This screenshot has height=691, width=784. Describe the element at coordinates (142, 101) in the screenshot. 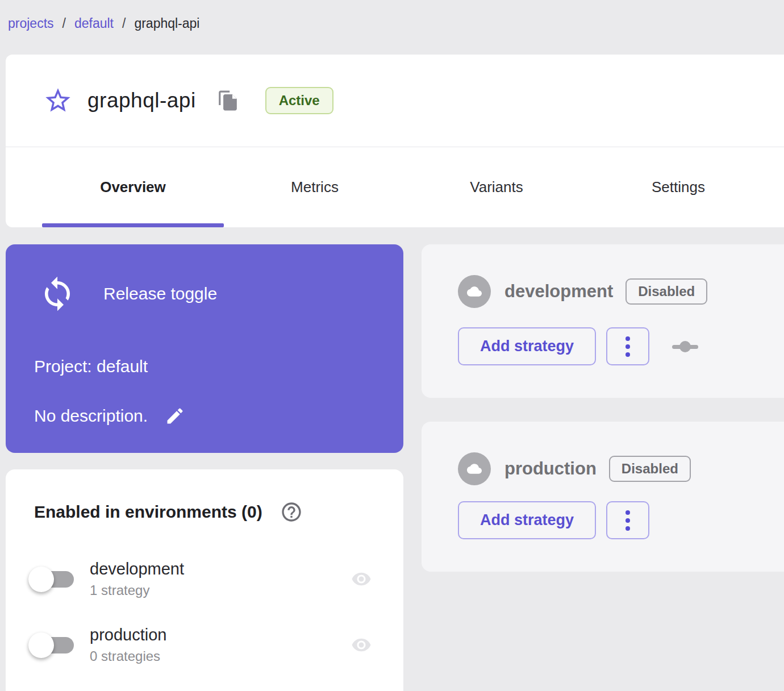

I see `page-title: graphql-api` at that location.